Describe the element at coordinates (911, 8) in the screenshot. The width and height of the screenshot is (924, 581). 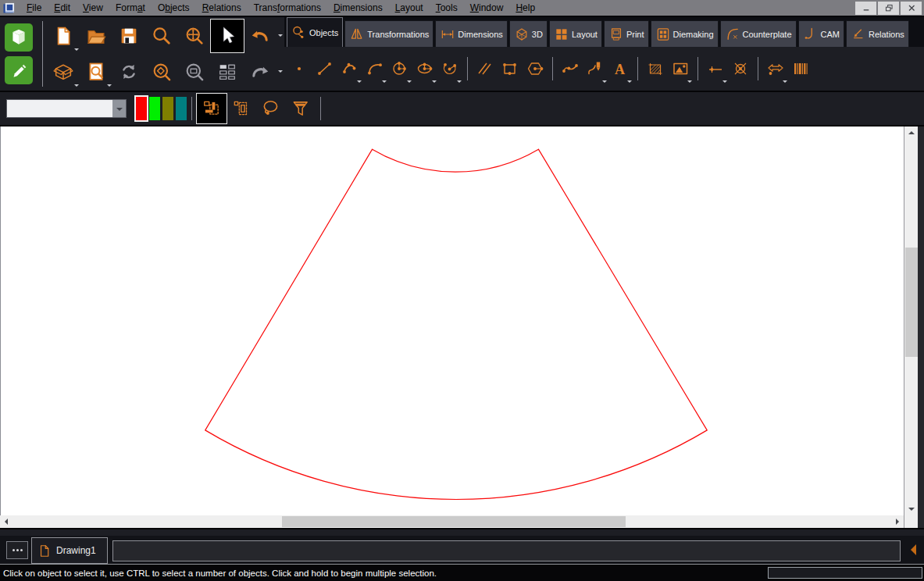
I see `close-button` at that location.